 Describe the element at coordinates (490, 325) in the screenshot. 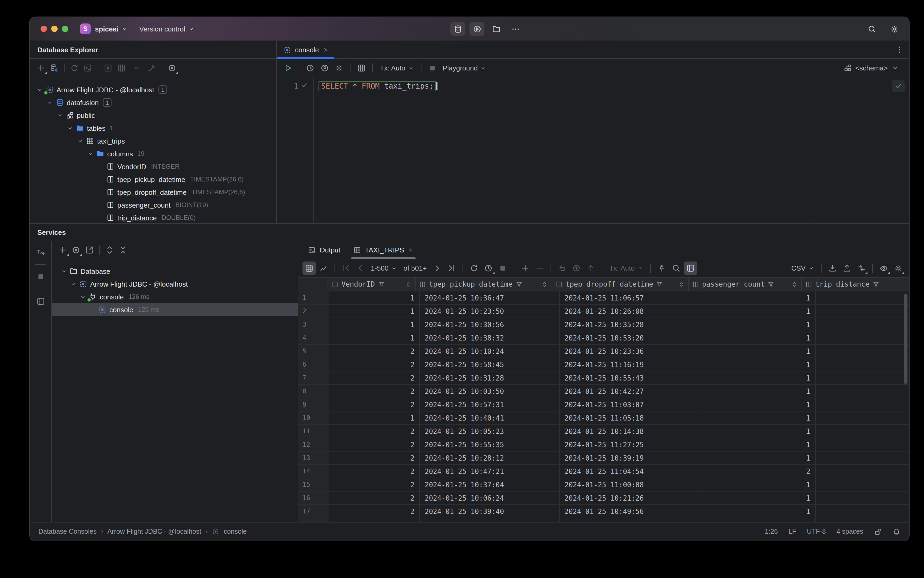

I see `cell-tpep-pickup-datetime: 2024-01-25 10:30:56` at that location.